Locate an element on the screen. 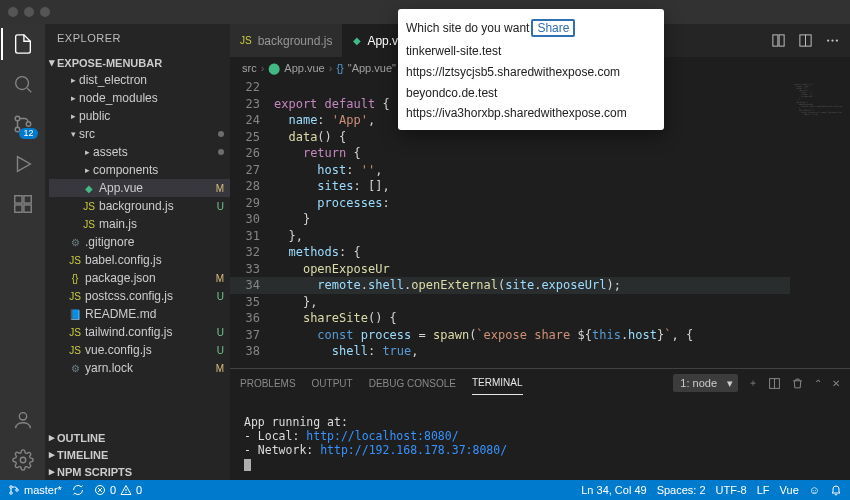  code-line: 30 } is located at coordinates (510, 220).